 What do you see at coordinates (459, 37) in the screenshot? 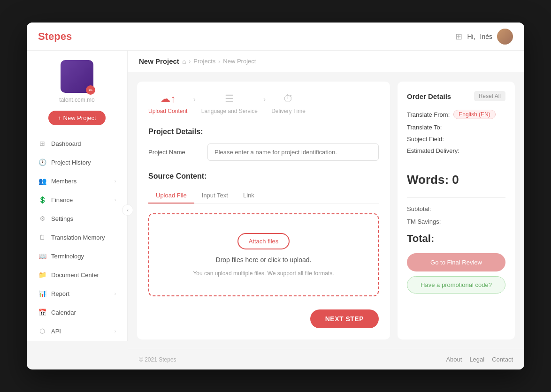
I see `grid-icon: ⊞` at bounding box center [459, 37].